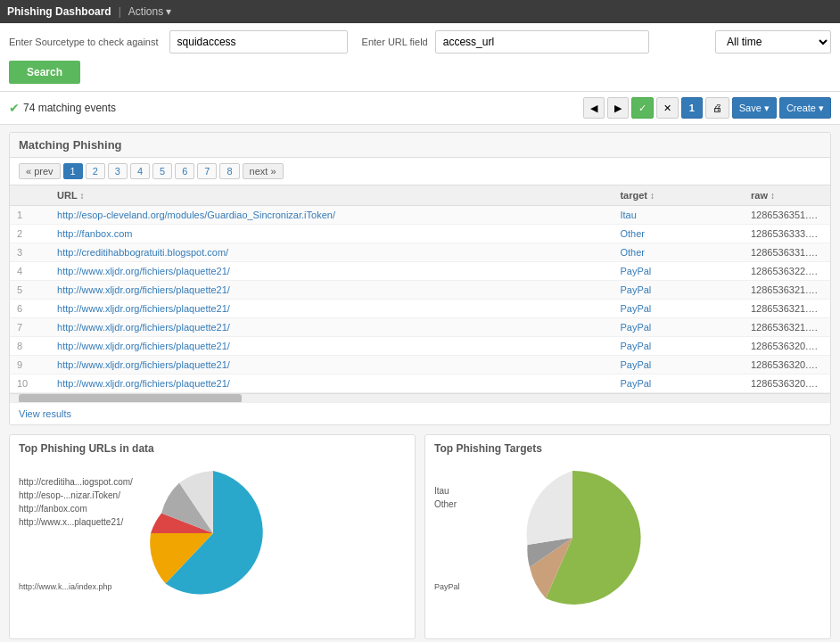  I want to click on check-icon: ✔, so click(14, 108).